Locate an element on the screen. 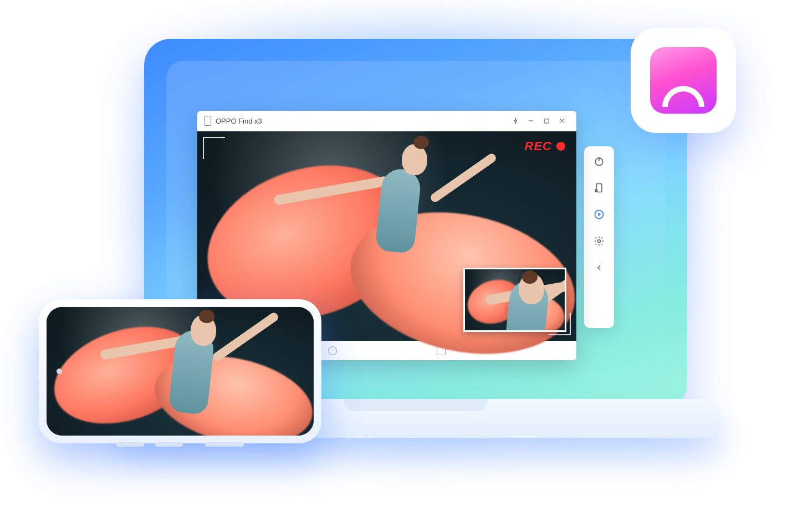 The image size is (808, 532). phone-icon is located at coordinates (207, 121).